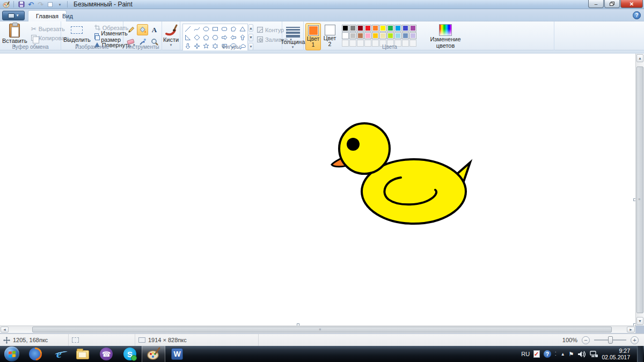  I want to click on scroll-down-button: ▼, so click(640, 321).